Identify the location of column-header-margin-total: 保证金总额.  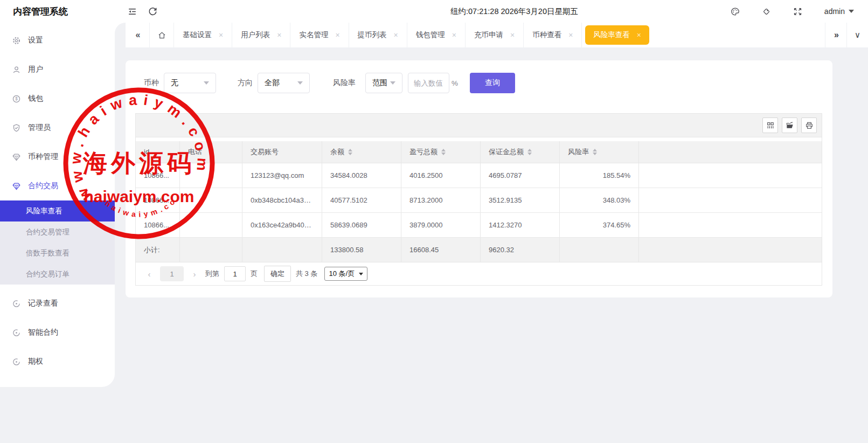
(520, 152).